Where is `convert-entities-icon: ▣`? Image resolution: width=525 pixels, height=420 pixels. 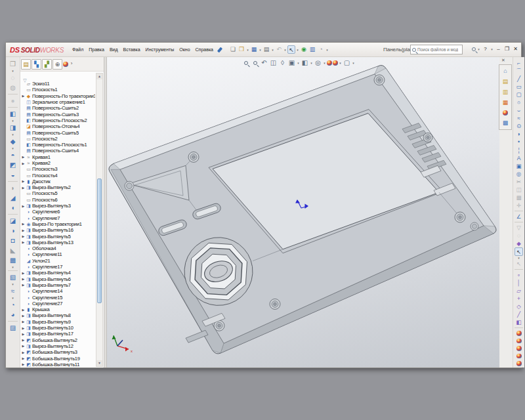
convert-entities-icon: ▣ is located at coordinates (518, 166).